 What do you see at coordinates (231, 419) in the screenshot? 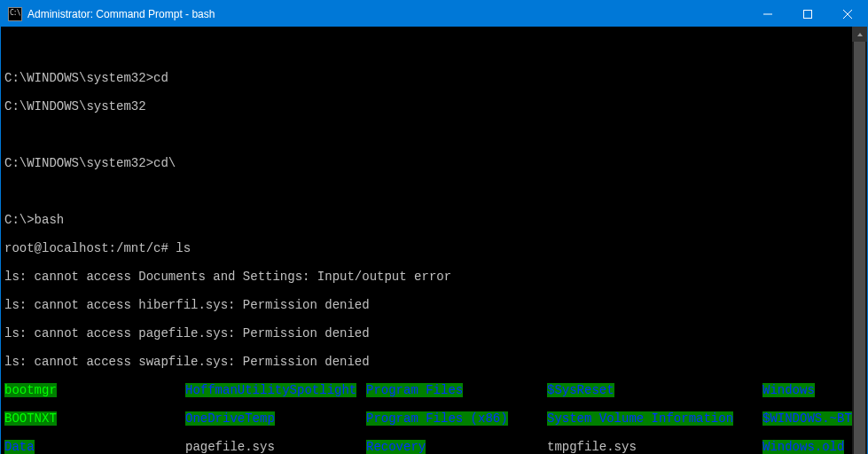
I see `ls-entry: OneDriveTemp` at bounding box center [231, 419].